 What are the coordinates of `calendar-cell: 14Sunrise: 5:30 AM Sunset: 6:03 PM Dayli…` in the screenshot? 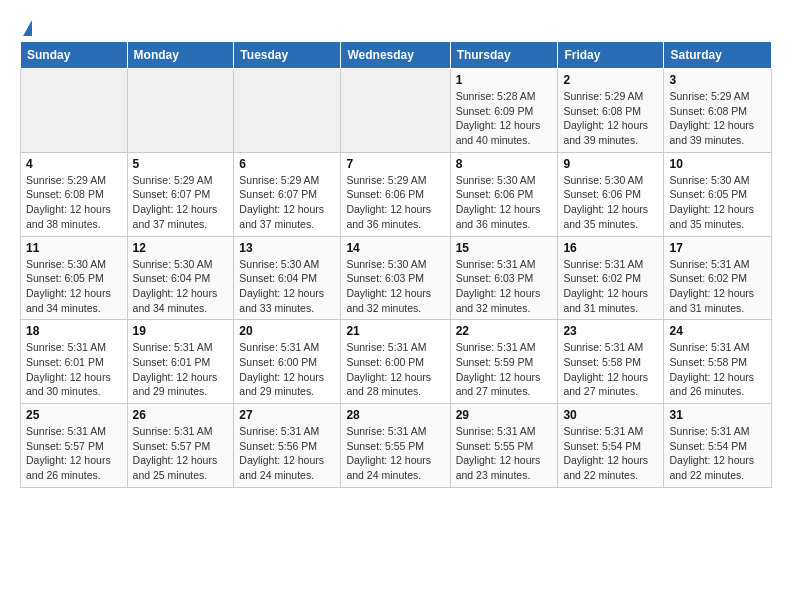 It's located at (396, 278).